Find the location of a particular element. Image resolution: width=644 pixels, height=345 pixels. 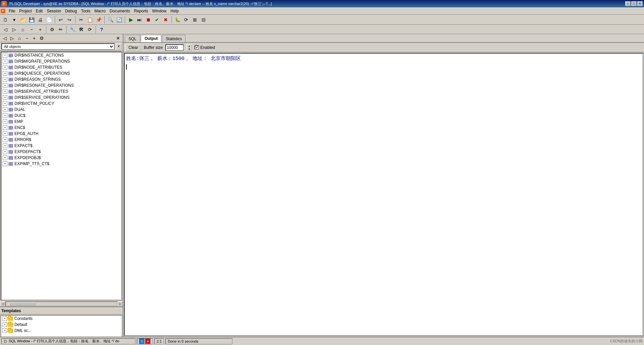

left-plus-btn: + is located at coordinates (34, 38).